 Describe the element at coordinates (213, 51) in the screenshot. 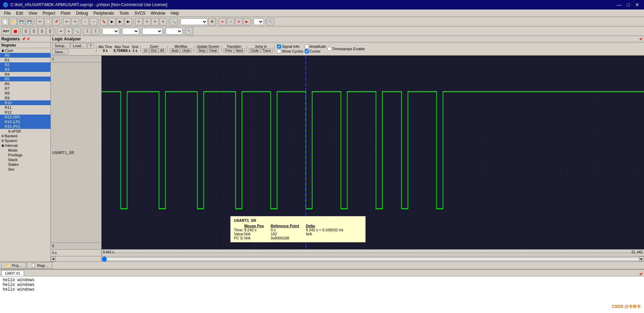

I see `update-clear-button: Clear` at that location.